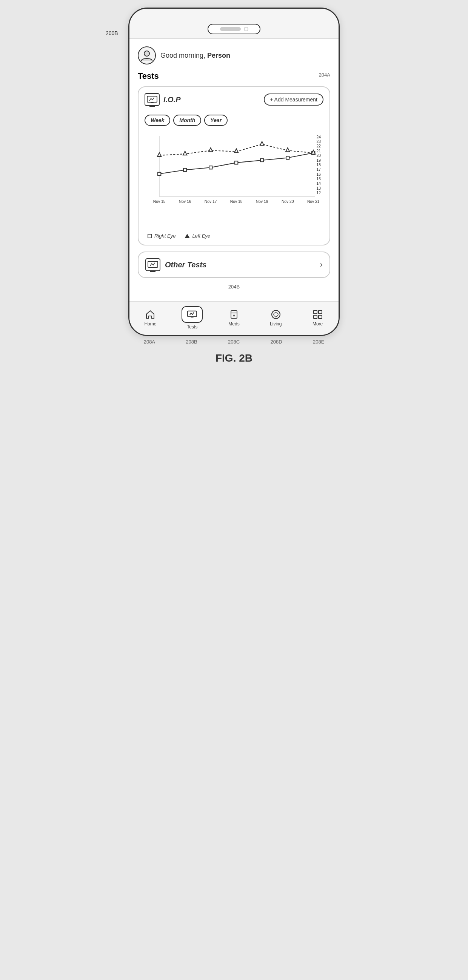 The width and height of the screenshot is (468, 980). What do you see at coordinates (176, 265) in the screenshot?
I see `other-tests-left: Other Tests` at bounding box center [176, 265].